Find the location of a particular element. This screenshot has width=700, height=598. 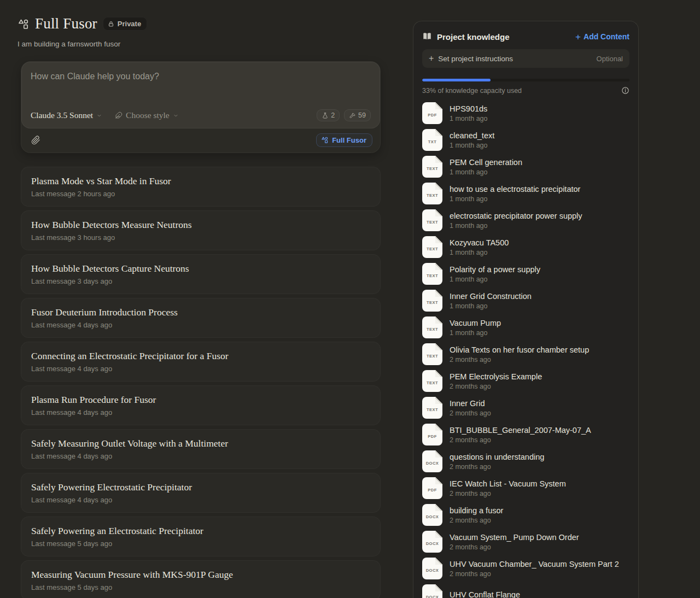

file-name: Inner Grid is located at coordinates (470, 403).